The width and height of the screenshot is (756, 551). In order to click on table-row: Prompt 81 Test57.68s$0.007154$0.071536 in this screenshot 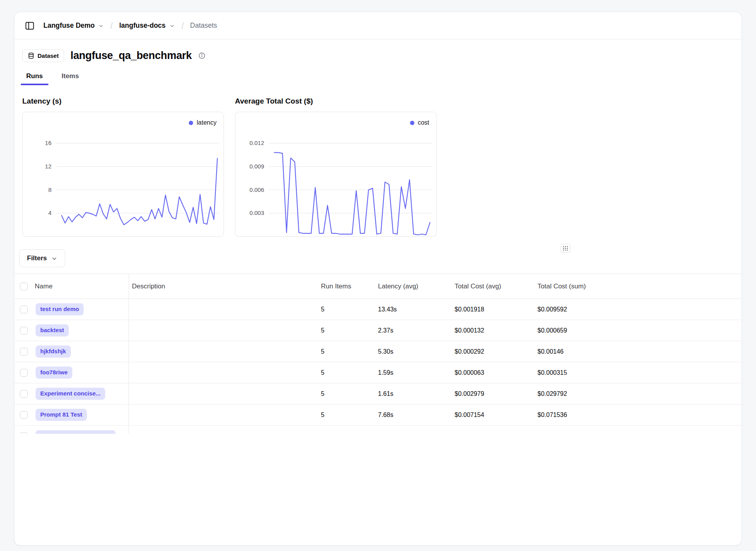, I will do `click(378, 415)`.